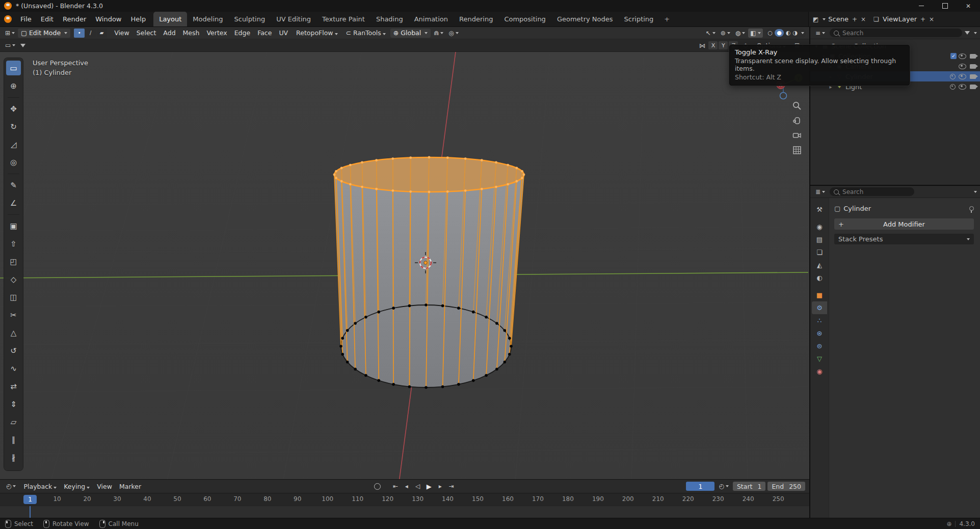  What do you see at coordinates (13, 350) in the screenshot?
I see `tool-spin: ↺` at bounding box center [13, 350].